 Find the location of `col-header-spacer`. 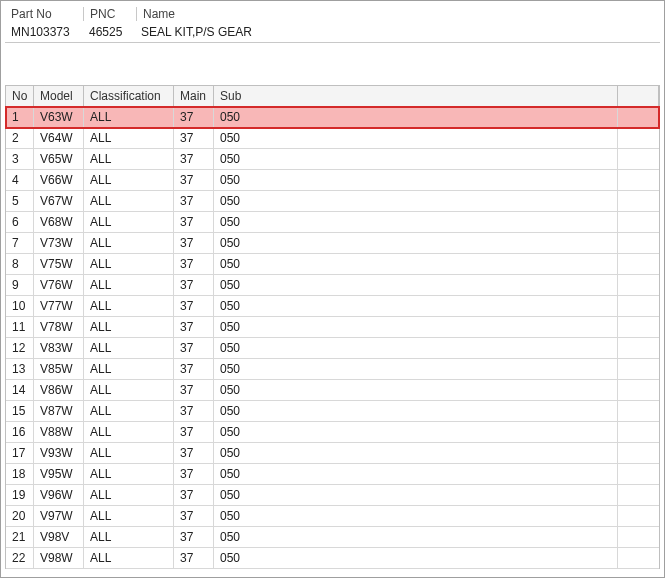

col-header-spacer is located at coordinates (638, 96).